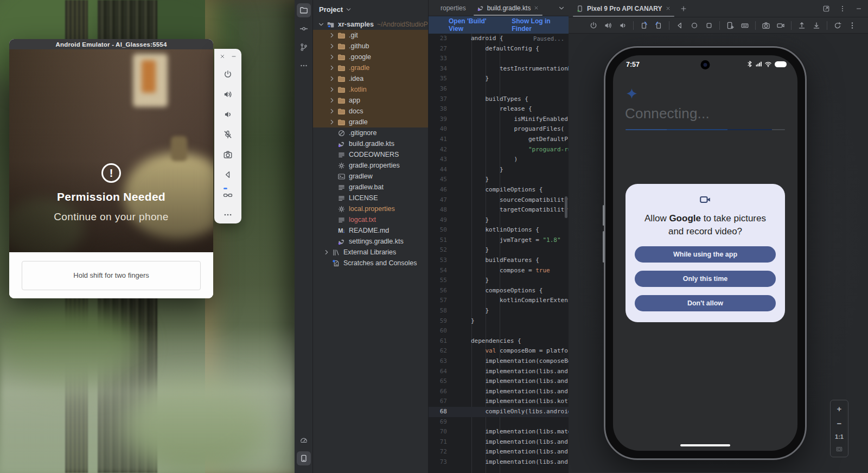  What do you see at coordinates (838, 25) in the screenshot?
I see `restart-icon` at bounding box center [838, 25].